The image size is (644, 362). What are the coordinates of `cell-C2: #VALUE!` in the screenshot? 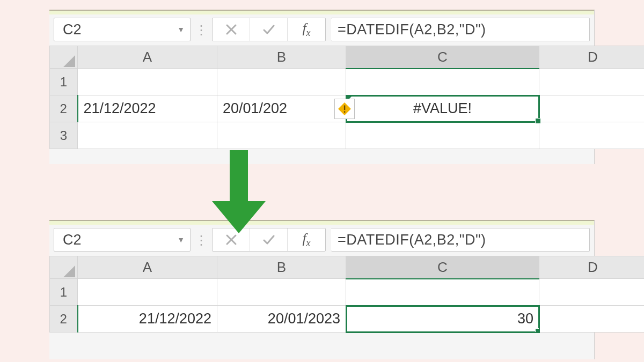 It's located at (443, 109).